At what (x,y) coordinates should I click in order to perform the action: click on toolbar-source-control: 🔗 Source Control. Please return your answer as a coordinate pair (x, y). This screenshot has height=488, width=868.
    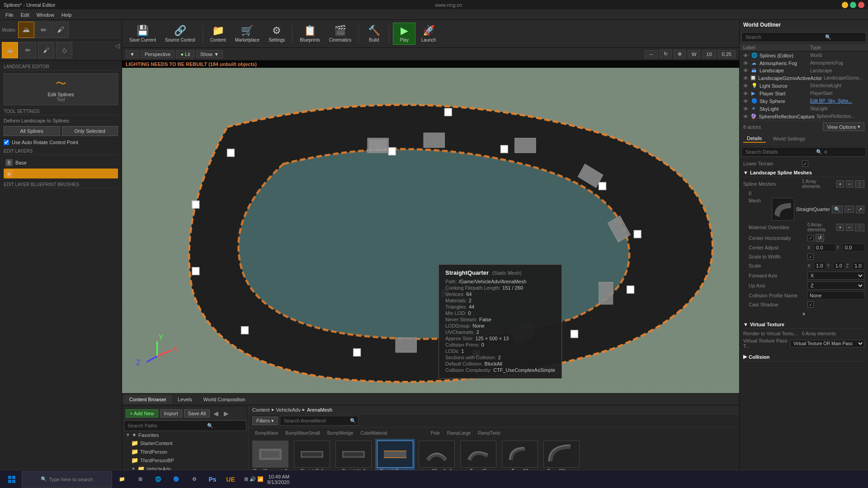
    Looking at the image, I should click on (180, 33).